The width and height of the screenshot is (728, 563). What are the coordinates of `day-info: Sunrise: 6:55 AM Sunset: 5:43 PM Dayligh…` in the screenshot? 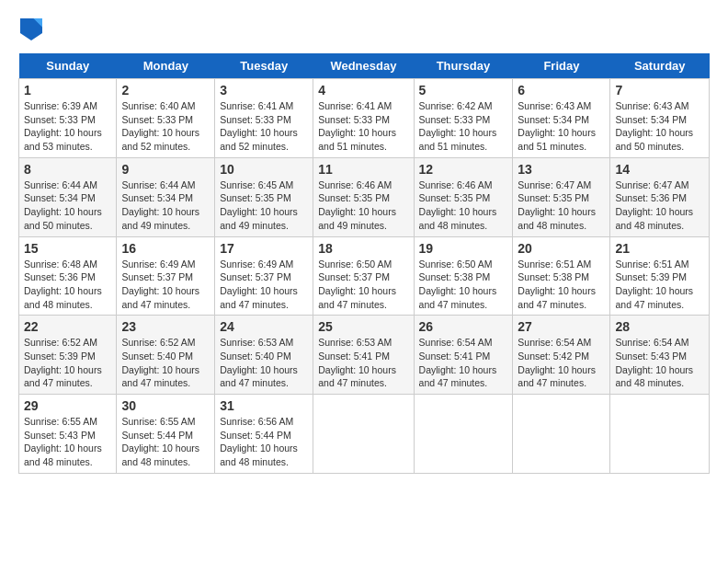 It's located at (68, 442).